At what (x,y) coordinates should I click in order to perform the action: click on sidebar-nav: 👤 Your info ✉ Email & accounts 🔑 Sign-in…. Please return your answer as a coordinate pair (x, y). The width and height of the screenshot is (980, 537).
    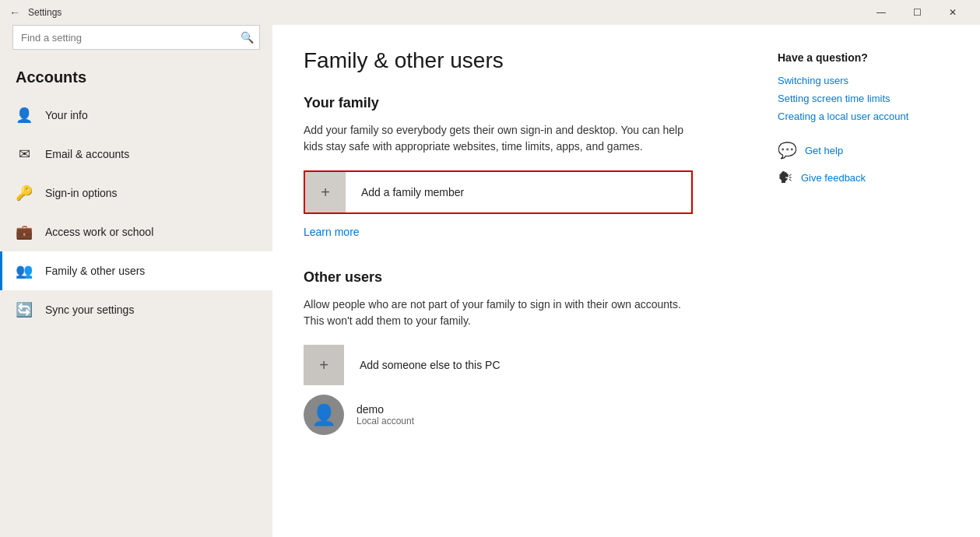
    Looking at the image, I should click on (136, 212).